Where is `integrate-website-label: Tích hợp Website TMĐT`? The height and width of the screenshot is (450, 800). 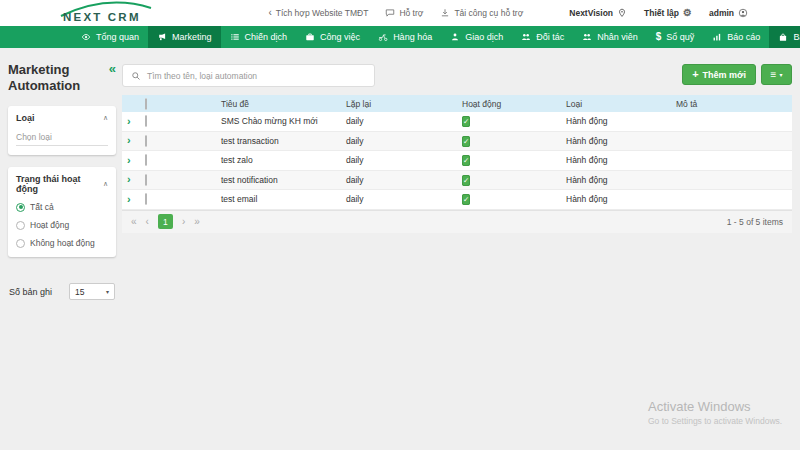
integrate-website-label: Tích hợp Website TMĐT is located at coordinates (322, 13).